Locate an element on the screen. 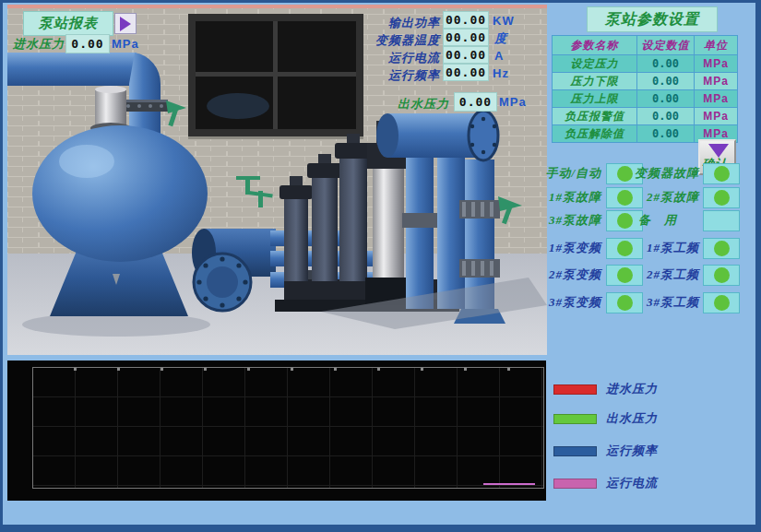 Image resolution: width=761 pixels, height=532 pixels. outlet-pressure-label: 出水压力 is located at coordinates (410, 104).